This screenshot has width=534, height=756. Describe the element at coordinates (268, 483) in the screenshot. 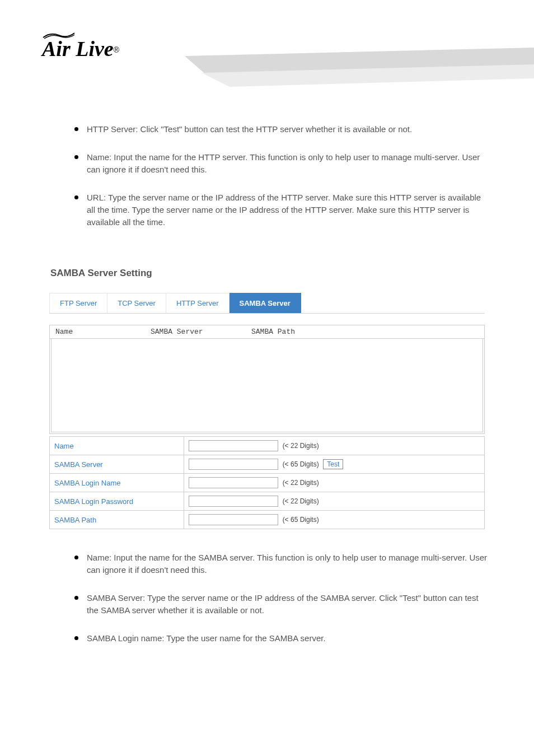

I see `table-row: SAMBA Login Name (< 22 Digits)` at that location.